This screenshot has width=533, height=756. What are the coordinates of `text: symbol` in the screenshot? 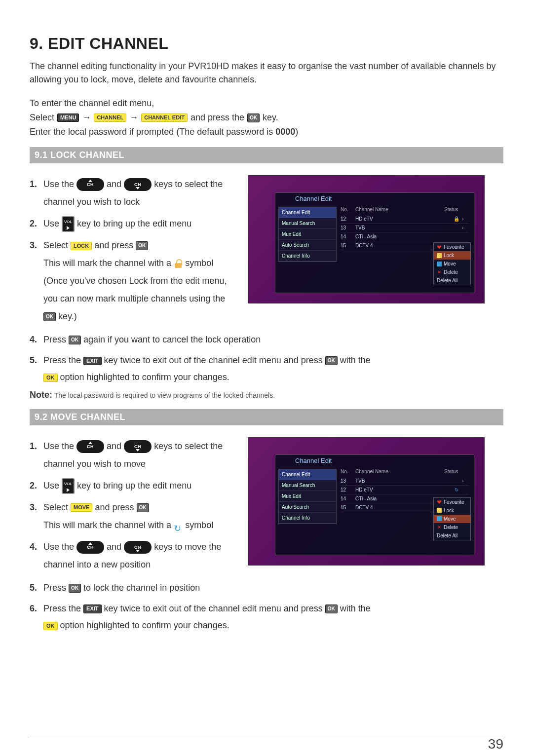 It's located at (199, 525).